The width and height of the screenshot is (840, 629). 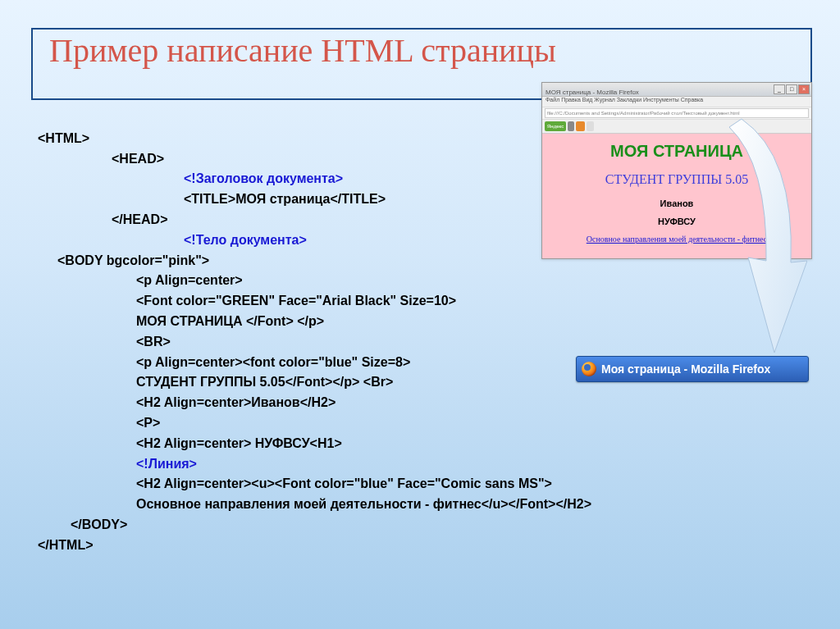 I want to click on toolbar-btn: Яндекс, so click(x=555, y=126).